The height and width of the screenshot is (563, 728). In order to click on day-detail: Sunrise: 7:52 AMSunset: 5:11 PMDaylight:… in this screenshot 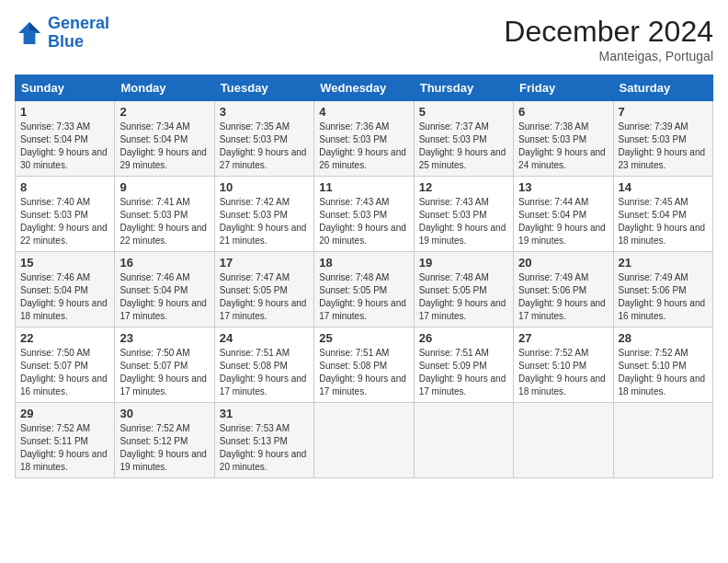, I will do `click(64, 447)`.